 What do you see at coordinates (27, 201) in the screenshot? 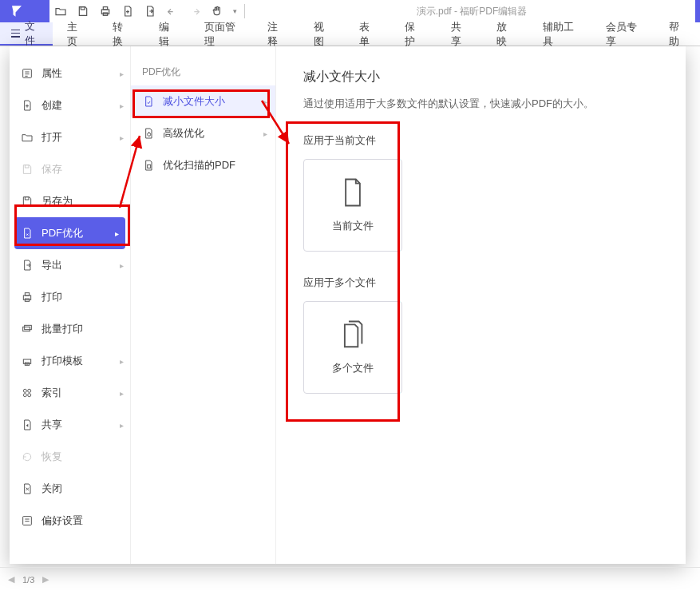
I see `save-as-icon` at bounding box center [27, 201].